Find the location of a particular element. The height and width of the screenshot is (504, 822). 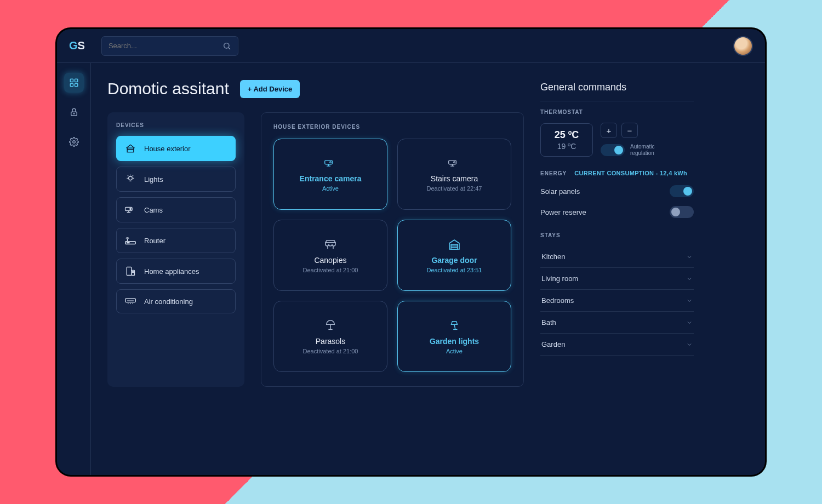

device-card-garden-lights: Garden lightsActive is located at coordinates (454, 336).